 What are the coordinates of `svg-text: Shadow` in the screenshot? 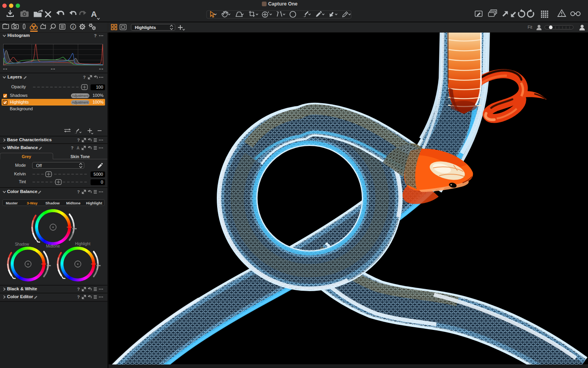 It's located at (22, 244).